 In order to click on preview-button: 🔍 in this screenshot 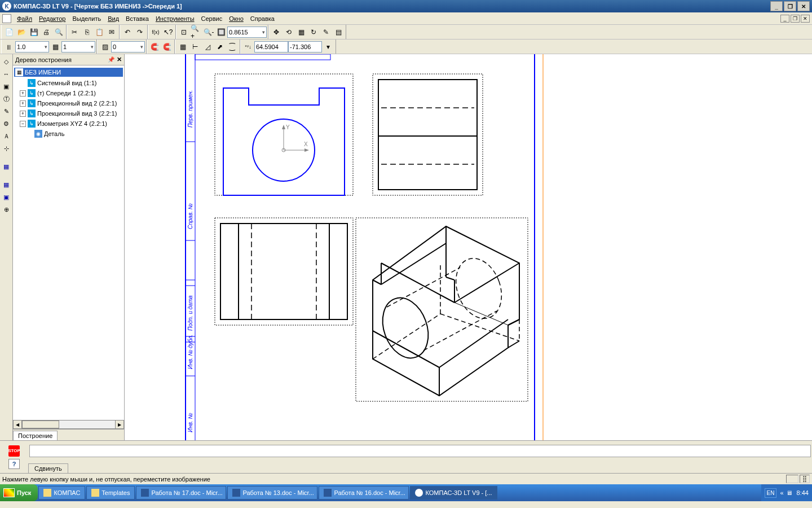, I will do `click(59, 32)`.